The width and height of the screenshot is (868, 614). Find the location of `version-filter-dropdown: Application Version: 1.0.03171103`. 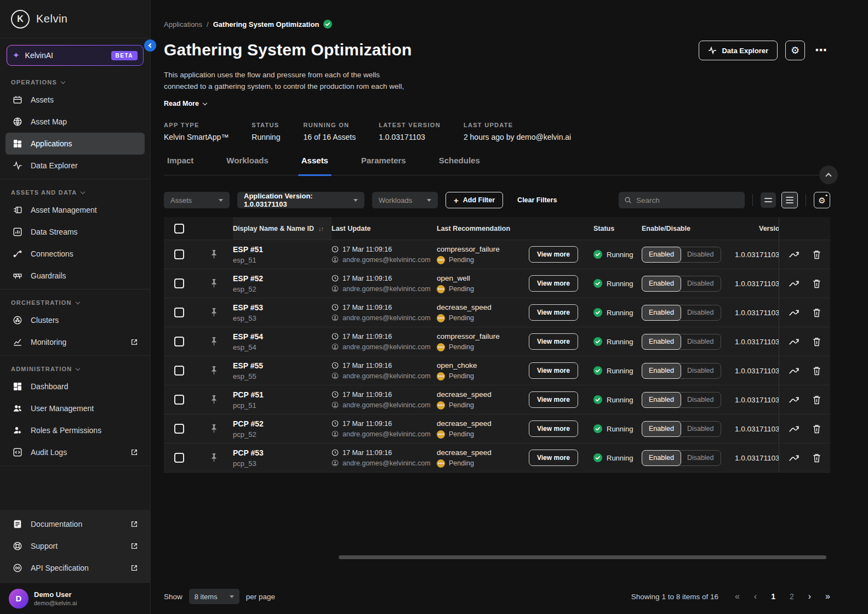

version-filter-dropdown: Application Version: 1.0.03171103 is located at coordinates (301, 200).